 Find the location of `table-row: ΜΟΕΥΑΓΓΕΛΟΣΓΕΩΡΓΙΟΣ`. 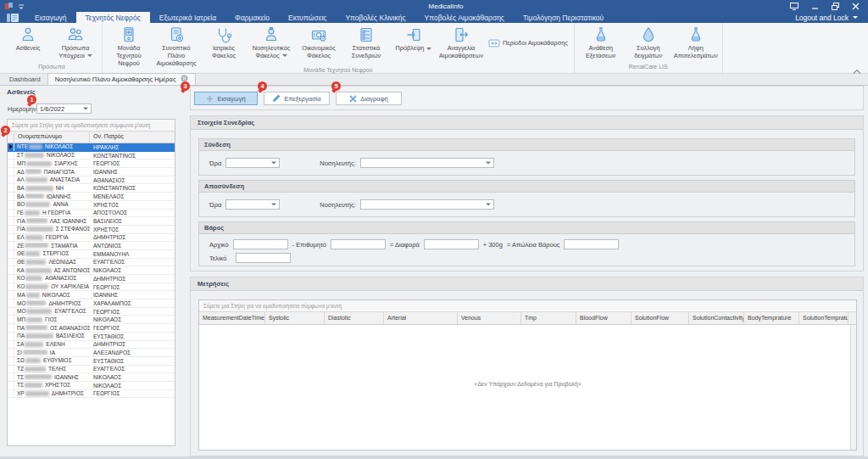

table-row: ΜΟΕΥΑΓΓΕΛΟΣΓΕΩΡΓΙΟΣ is located at coordinates (92, 312).